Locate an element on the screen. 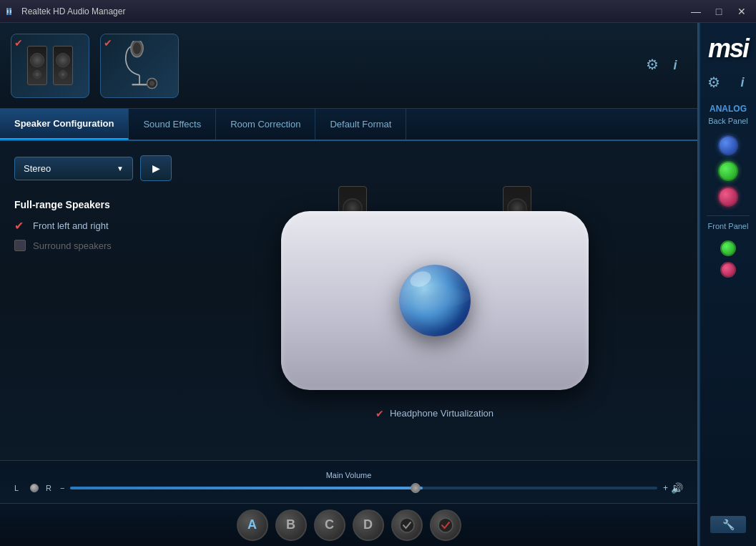 This screenshot has width=756, height=546. action-button-check1 is located at coordinates (407, 525).